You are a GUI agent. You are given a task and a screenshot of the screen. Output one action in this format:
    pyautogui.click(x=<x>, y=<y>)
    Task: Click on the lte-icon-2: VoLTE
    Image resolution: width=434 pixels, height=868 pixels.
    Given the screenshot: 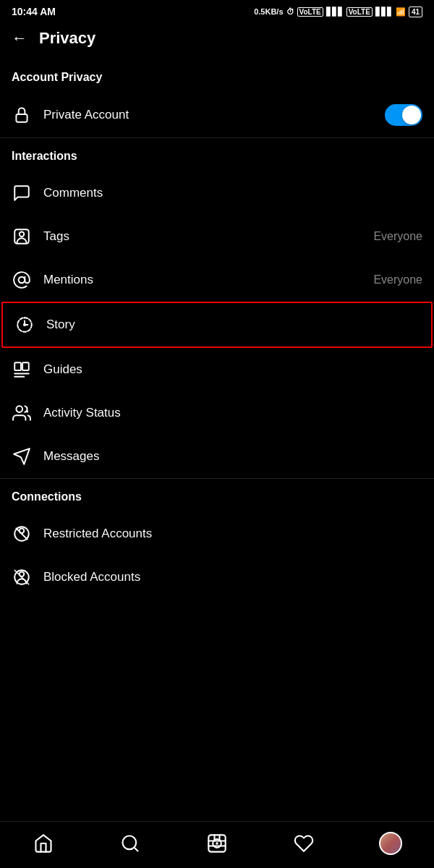 What is the action you would take?
    pyautogui.click(x=359, y=12)
    